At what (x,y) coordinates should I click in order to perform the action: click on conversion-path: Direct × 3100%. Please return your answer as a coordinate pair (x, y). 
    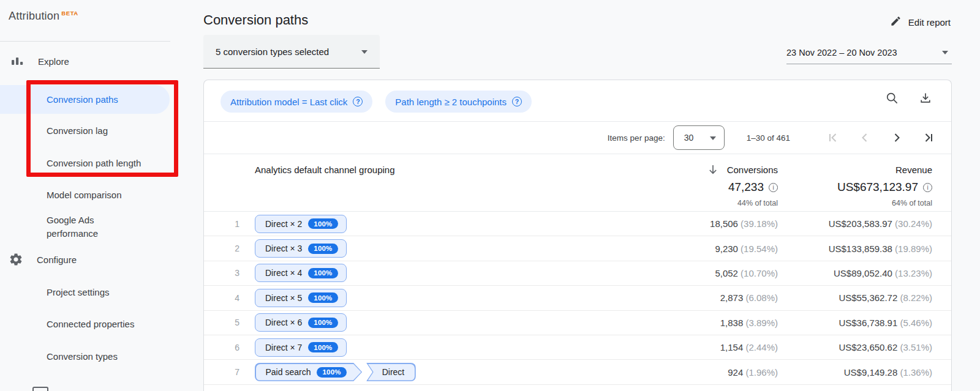
    Looking at the image, I should click on (413, 248).